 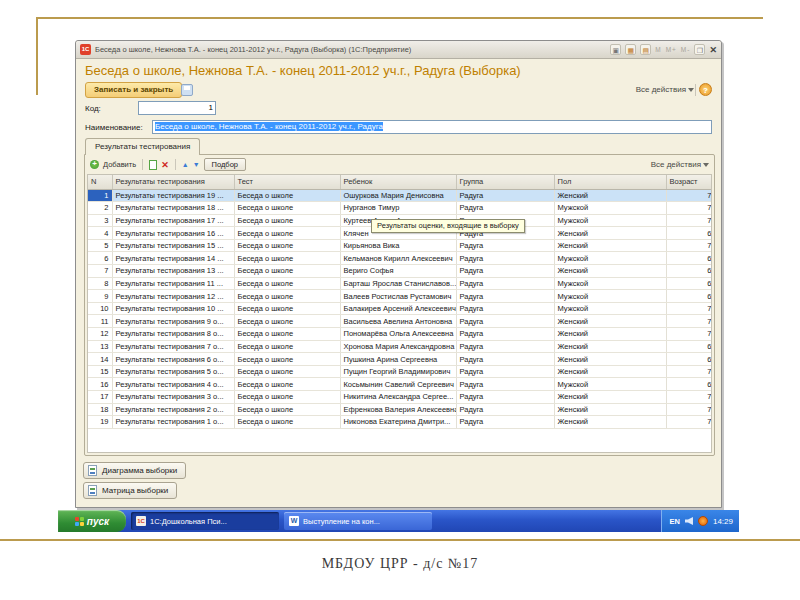 What do you see at coordinates (398, 50) in the screenshot?
I see `window-titlebar: 1С Беседа о школе, Нежнова Т.А. - конец …` at bounding box center [398, 50].